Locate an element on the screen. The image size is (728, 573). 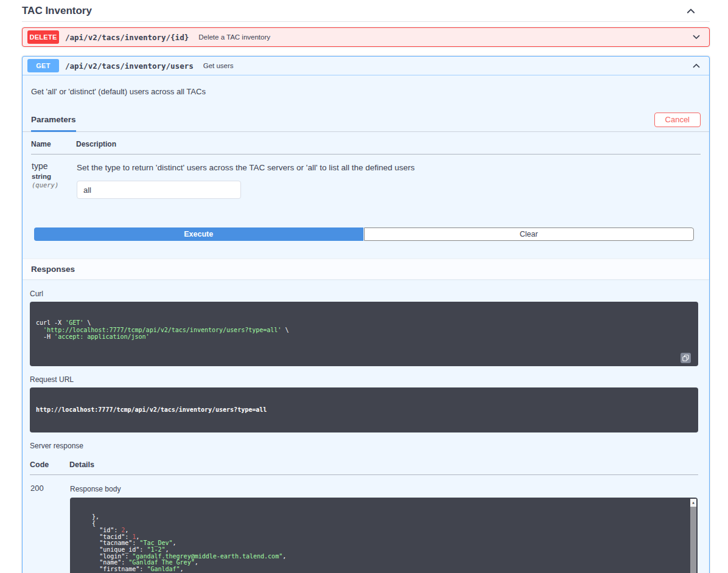
curl-label: Curl is located at coordinates (364, 294).